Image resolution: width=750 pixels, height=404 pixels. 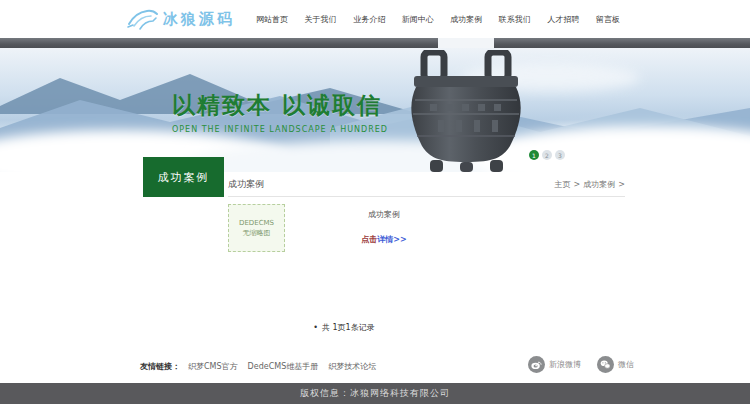 I want to click on nav-item-guestbook: 留言板, so click(x=608, y=20).